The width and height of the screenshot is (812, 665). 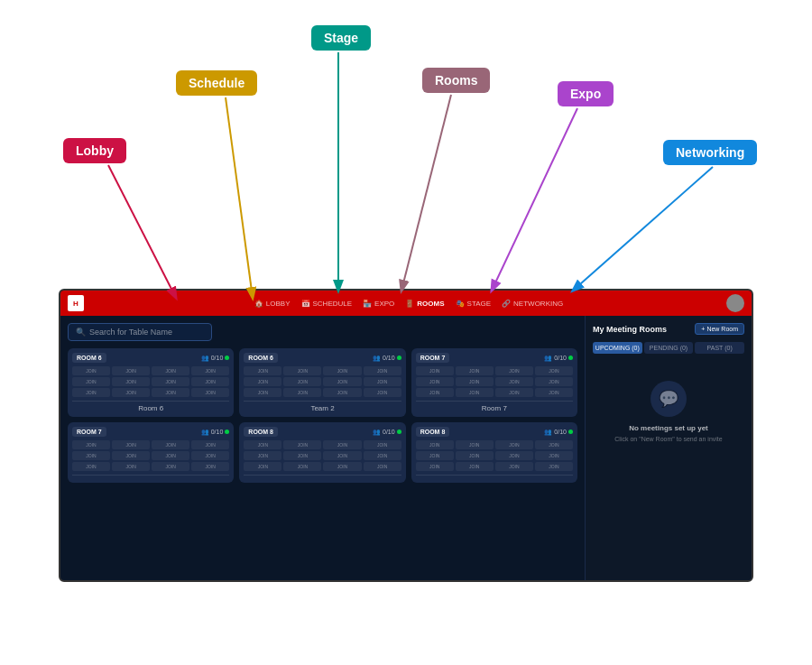 What do you see at coordinates (506, 303) in the screenshot?
I see `networking-nav-icon: 🔗` at bounding box center [506, 303].